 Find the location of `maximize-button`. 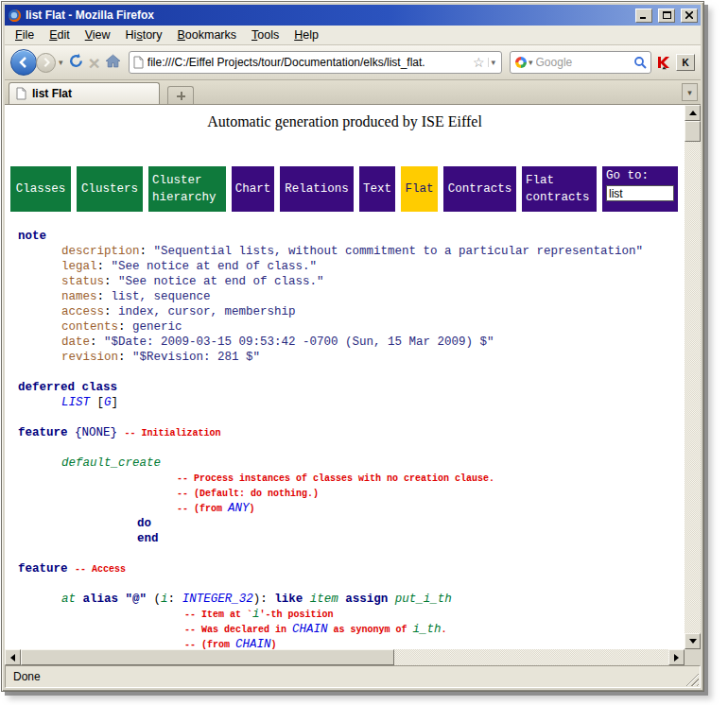

maximize-button is located at coordinates (667, 15).